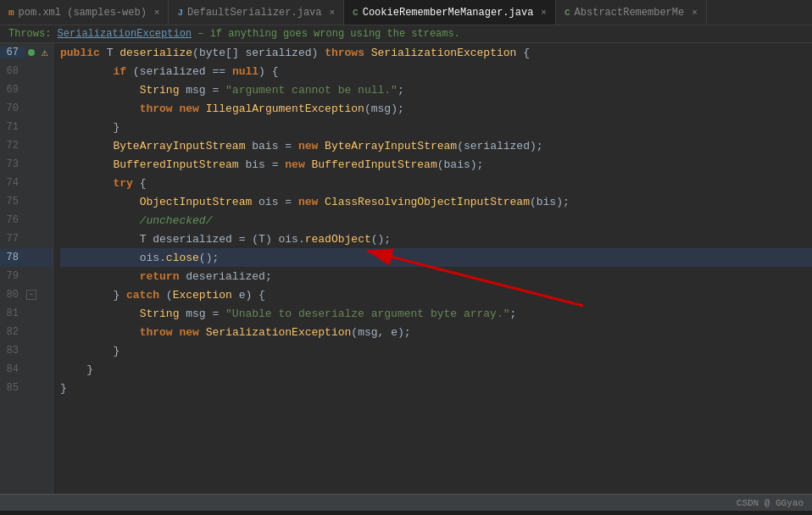 The image size is (812, 515). Describe the element at coordinates (26, 164) in the screenshot. I see `gutter-row-73: 73` at that location.